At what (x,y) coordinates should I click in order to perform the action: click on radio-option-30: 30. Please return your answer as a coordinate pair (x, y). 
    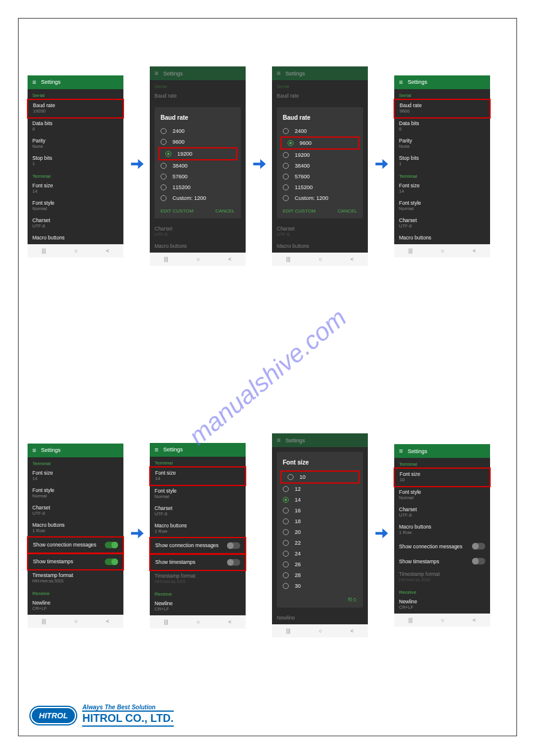
    Looking at the image, I should click on (320, 586).